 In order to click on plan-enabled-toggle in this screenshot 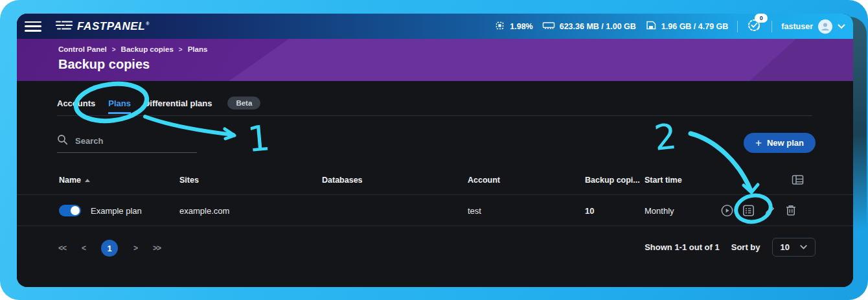, I will do `click(70, 211)`.